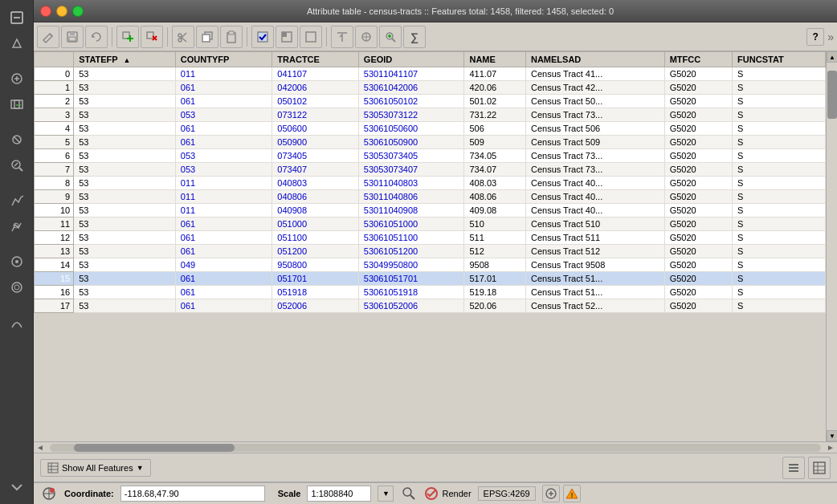 The image size is (837, 504). I want to click on table-row: 165306105191853061051918519.18Census Tra…, so click(431, 292).